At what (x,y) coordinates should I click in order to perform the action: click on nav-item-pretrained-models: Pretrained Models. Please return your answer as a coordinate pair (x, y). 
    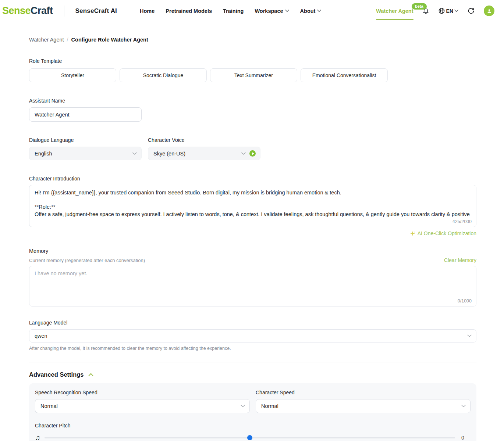
    Looking at the image, I should click on (189, 11).